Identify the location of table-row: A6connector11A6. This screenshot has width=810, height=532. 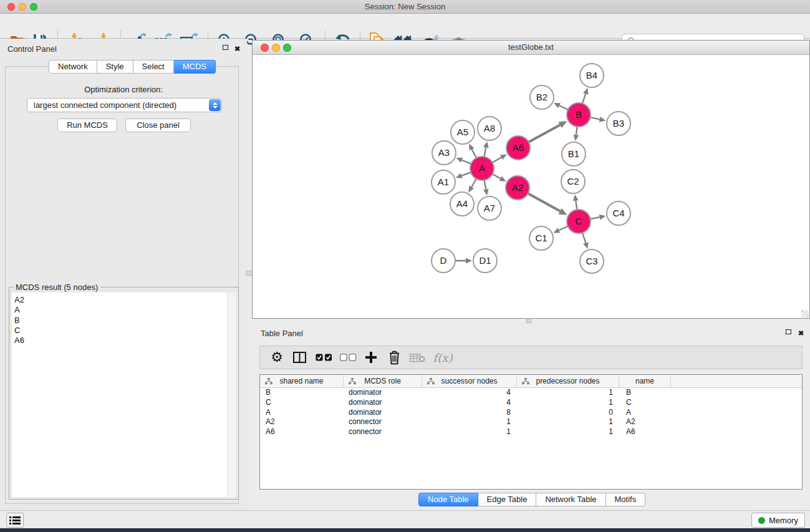
(531, 432).